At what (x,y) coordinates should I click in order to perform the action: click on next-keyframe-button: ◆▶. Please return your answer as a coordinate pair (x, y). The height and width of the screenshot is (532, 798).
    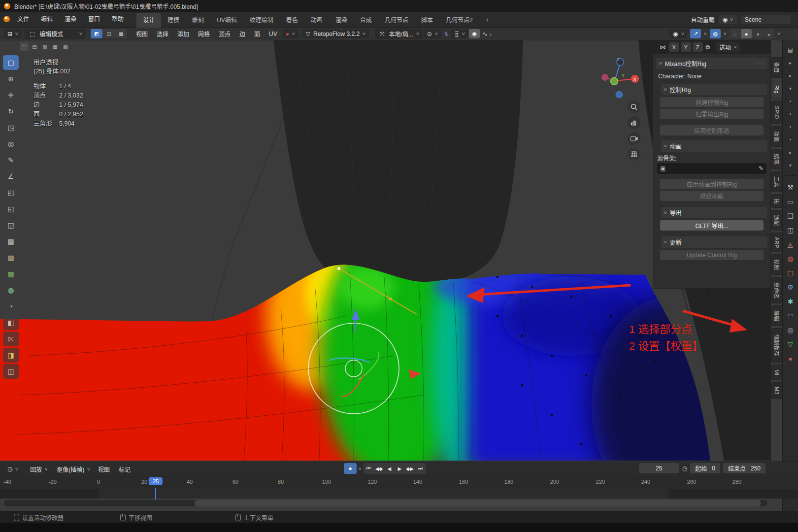
    Looking at the image, I should click on (410, 468).